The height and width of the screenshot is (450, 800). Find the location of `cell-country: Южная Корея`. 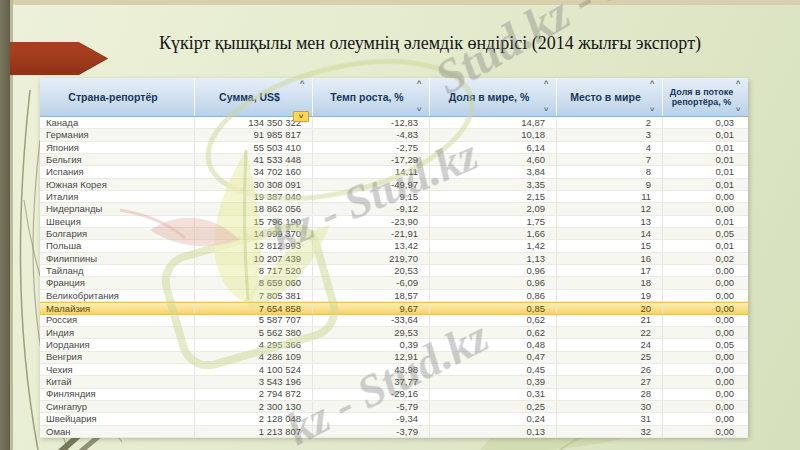

cell-country: Южная Корея is located at coordinates (118, 184).